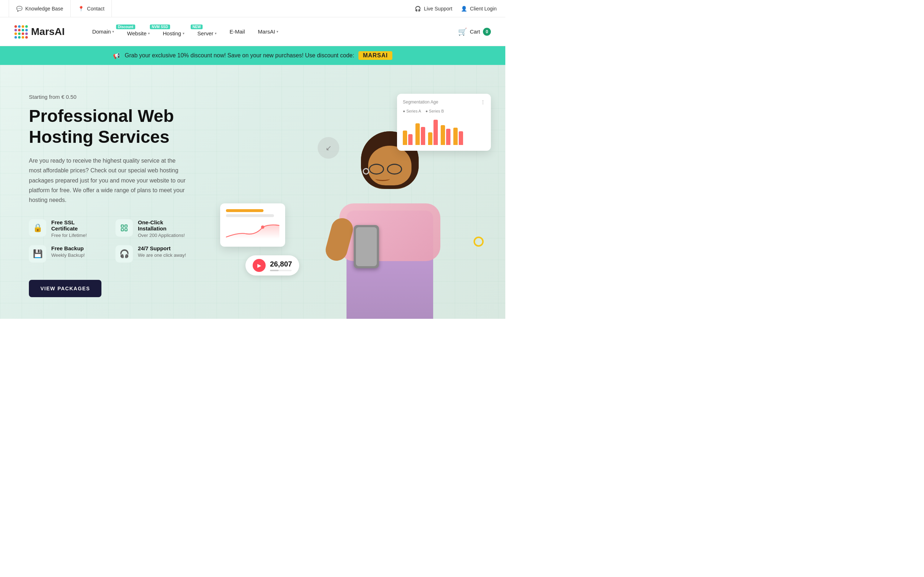  Describe the element at coordinates (102, 32) in the screenshot. I see `nav-domain-label: Domain` at that location.